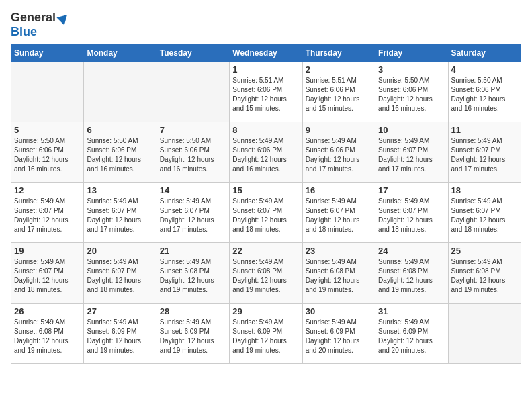 This screenshot has width=532, height=411. What do you see at coordinates (266, 152) in the screenshot?
I see `calendar-cell: 8 Sunrise: 5:49 AM Sunset: 6:06 PM Dayli…` at bounding box center [266, 152].